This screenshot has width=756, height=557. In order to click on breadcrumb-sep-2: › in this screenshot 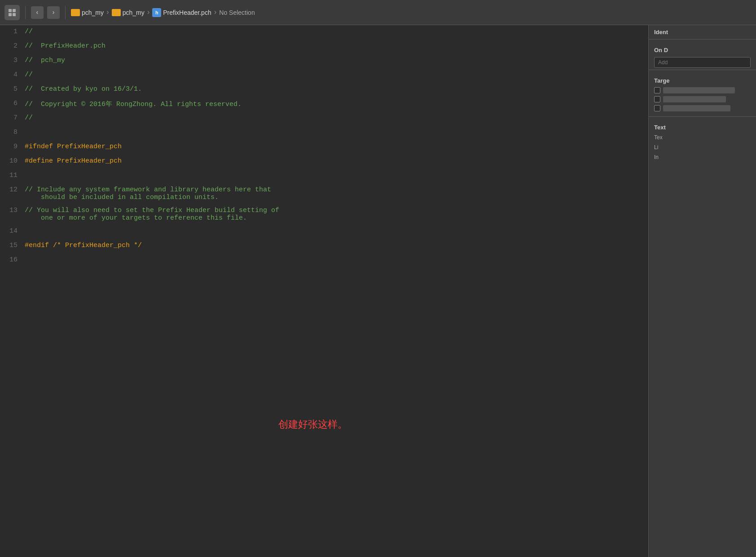, I will do `click(149, 13)`.